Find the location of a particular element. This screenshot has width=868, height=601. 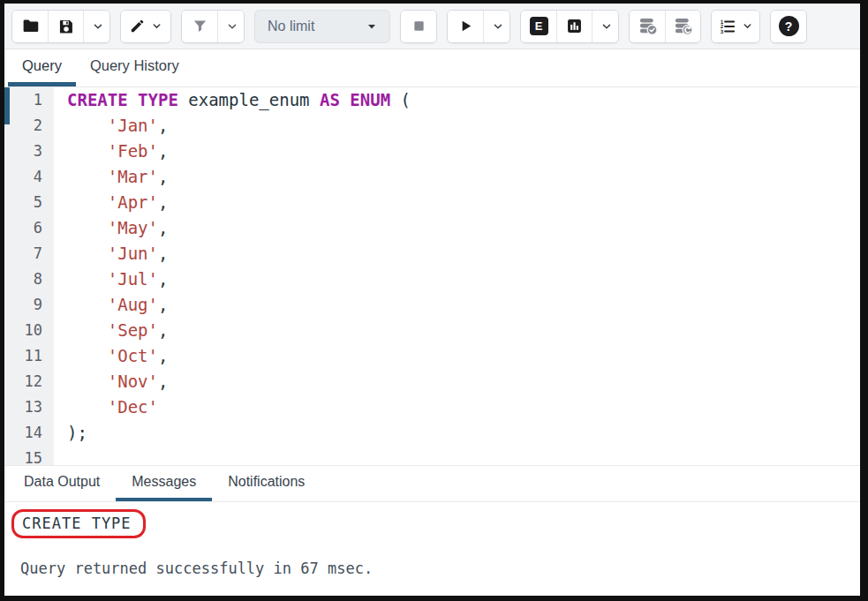

code-line: 1CREATE TYPE example_enum AS ENUM ( is located at coordinates (433, 101).